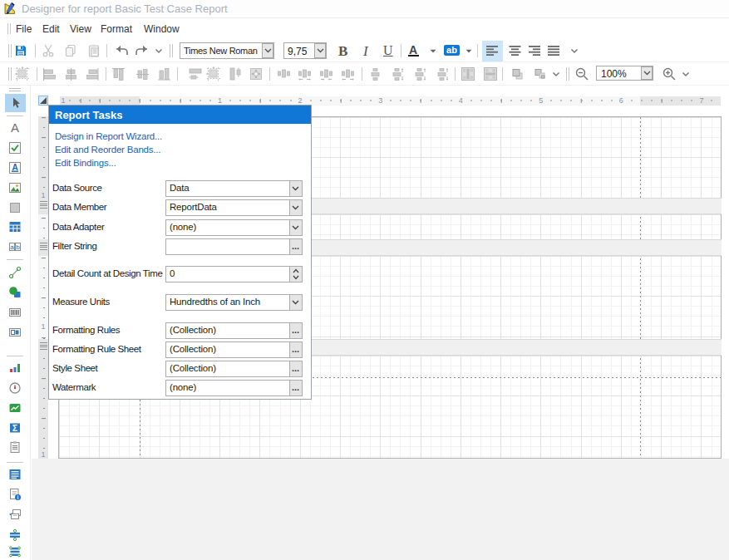 This screenshot has width=729, height=560. Describe the element at coordinates (18, 248) in the screenshot. I see `svg-text: b` at that location.